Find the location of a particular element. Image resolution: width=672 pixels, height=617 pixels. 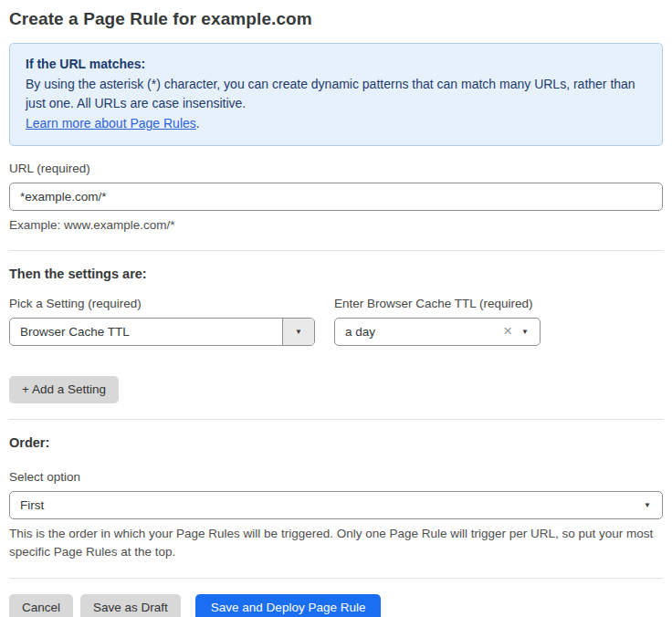

order-section-heading: Order: is located at coordinates (336, 443).